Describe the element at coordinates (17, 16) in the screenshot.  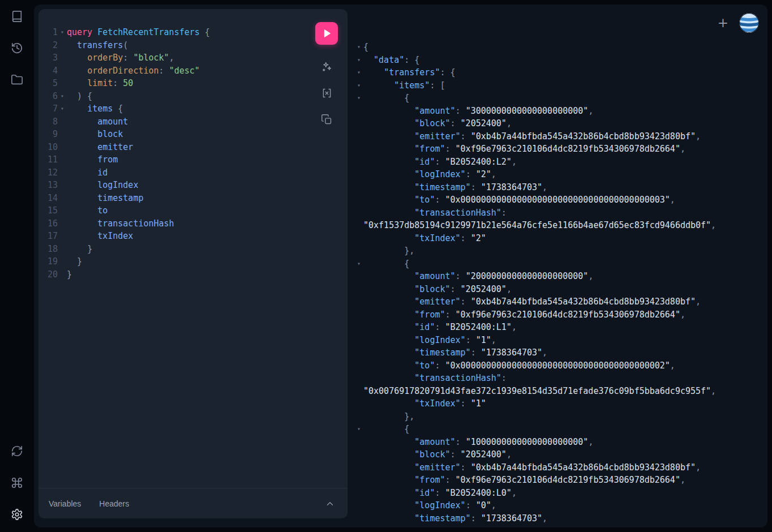
I see `docs-button` at that location.